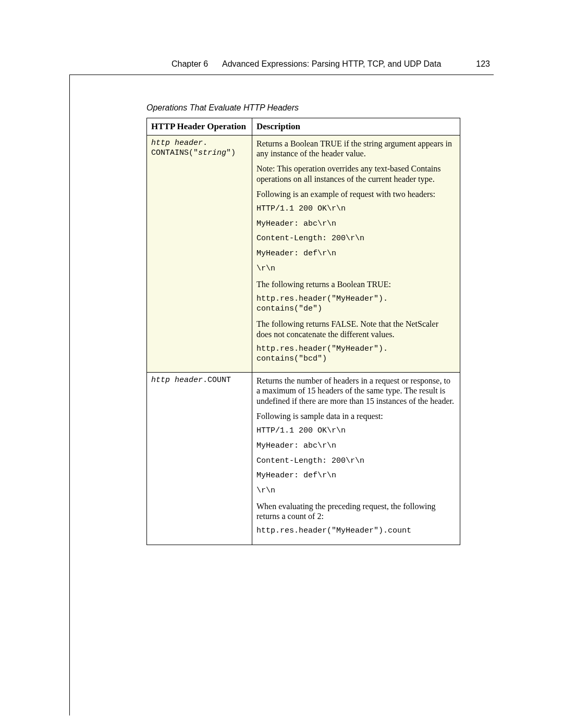 This screenshot has width=563, height=728. Describe the element at coordinates (320, 108) in the screenshot. I see `table-caption: Operations That Evaluate HTTP Headers` at that location.